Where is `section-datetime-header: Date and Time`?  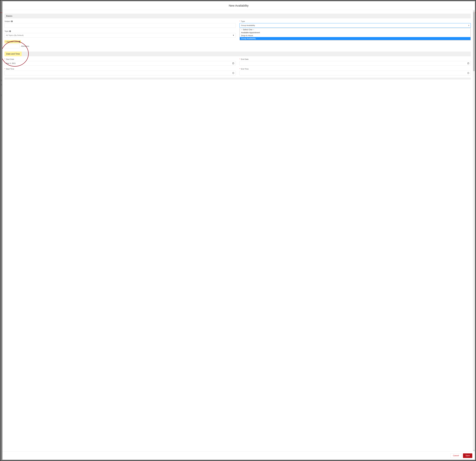 section-datetime-header: Date and Time is located at coordinates (56, 54).